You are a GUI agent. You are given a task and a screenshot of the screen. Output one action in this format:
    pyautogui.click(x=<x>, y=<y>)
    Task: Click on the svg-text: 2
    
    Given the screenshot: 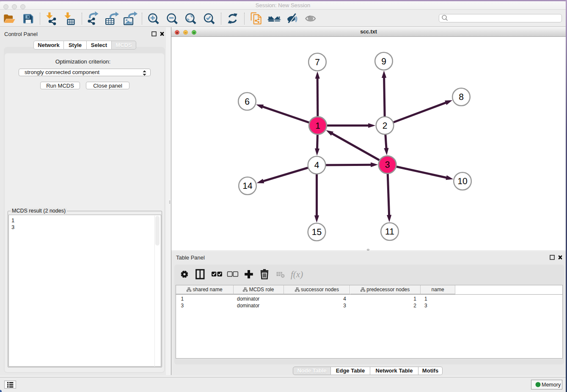 What is the action you would take?
    pyautogui.click(x=385, y=126)
    